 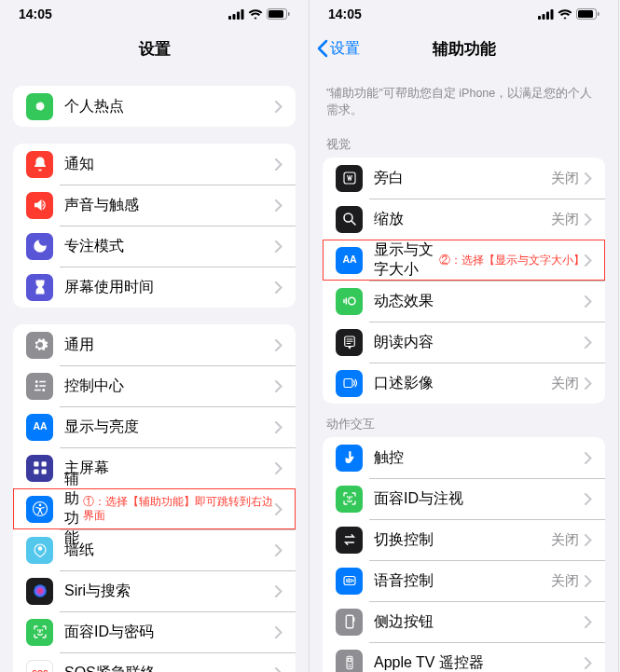 What do you see at coordinates (155, 226) in the screenshot?
I see `group-notifications: 通知声音与触感专注模式屏幕使用时间` at bounding box center [155, 226].